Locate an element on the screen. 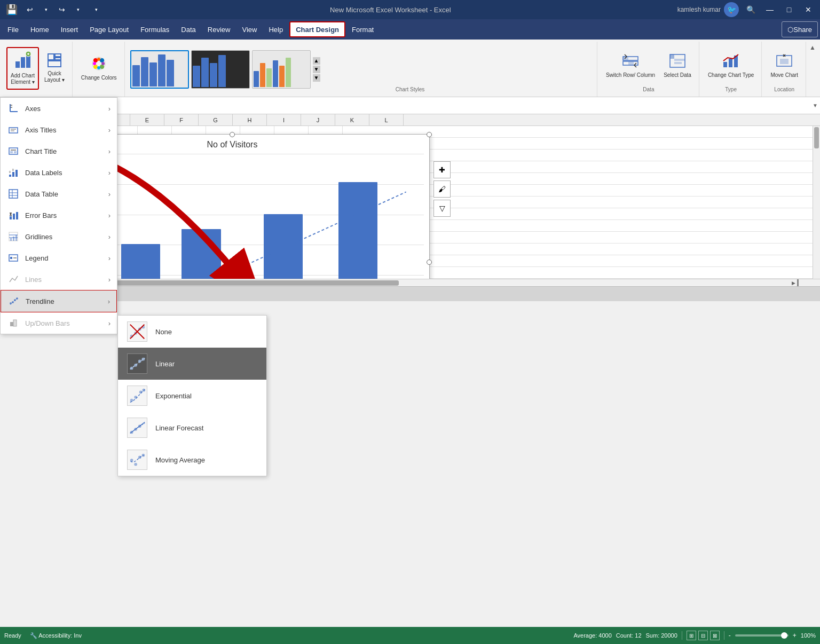 This screenshot has height=644, width=820. col-header-k: K is located at coordinates (352, 120).